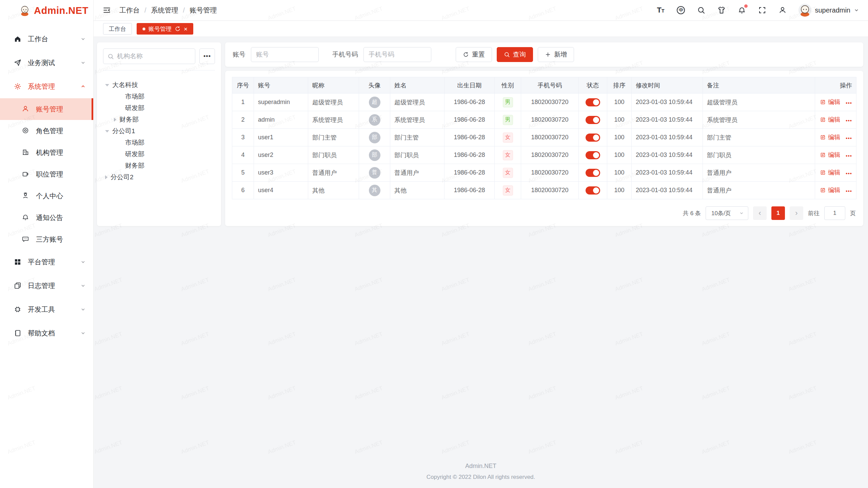 This screenshot has width=868, height=488. Describe the element at coordinates (186, 29) in the screenshot. I see `close-icon: ×` at that location.